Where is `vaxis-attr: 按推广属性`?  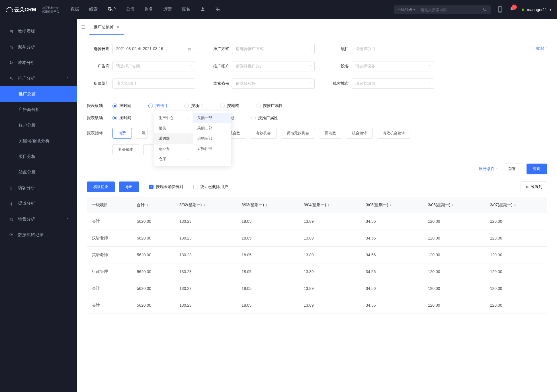 vaxis-attr: 按推广属性 is located at coordinates (265, 118).